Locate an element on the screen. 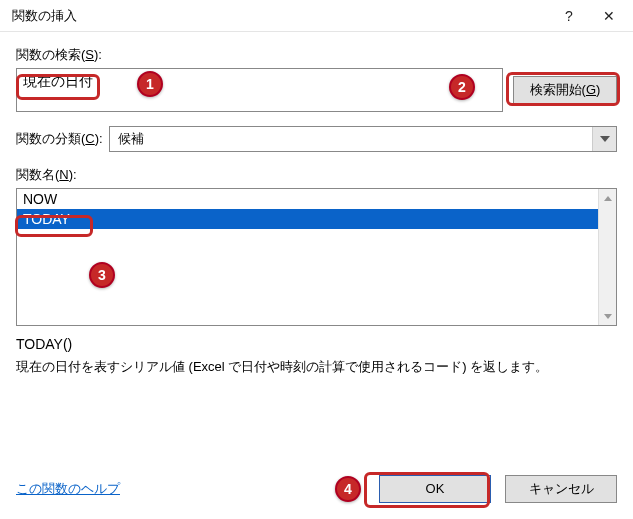 The image size is (633, 519). dialog-title: 関数の挿入 is located at coordinates (280, 16).